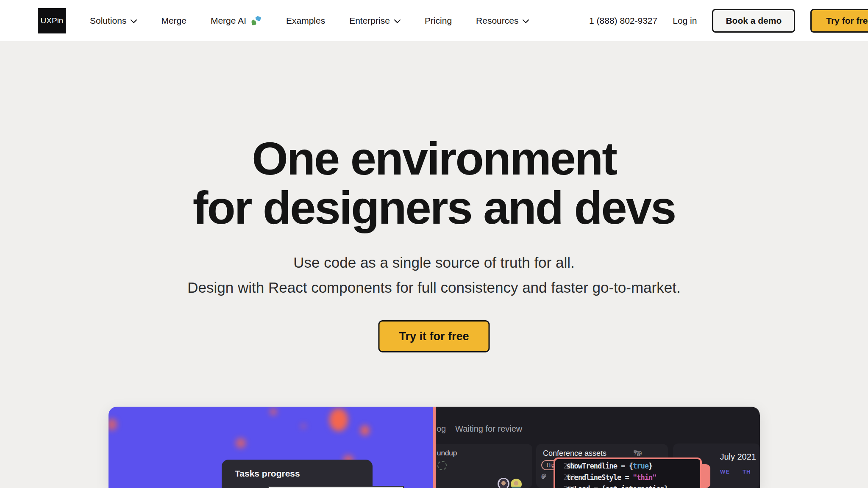 This screenshot has width=868, height=488. Describe the element at coordinates (735, 472) in the screenshot. I see `calendar-day-headers: WE TH` at that location.